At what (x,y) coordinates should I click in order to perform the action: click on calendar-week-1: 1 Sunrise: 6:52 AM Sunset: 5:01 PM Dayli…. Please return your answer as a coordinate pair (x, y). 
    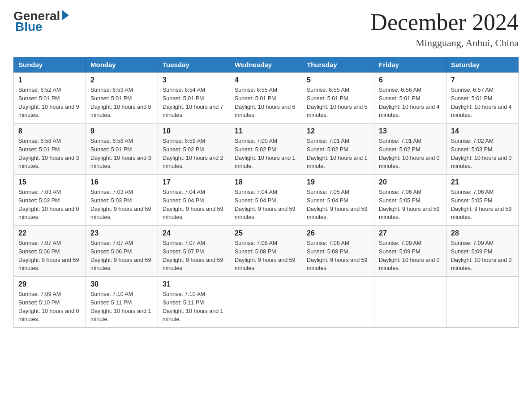
    Looking at the image, I should click on (266, 98).